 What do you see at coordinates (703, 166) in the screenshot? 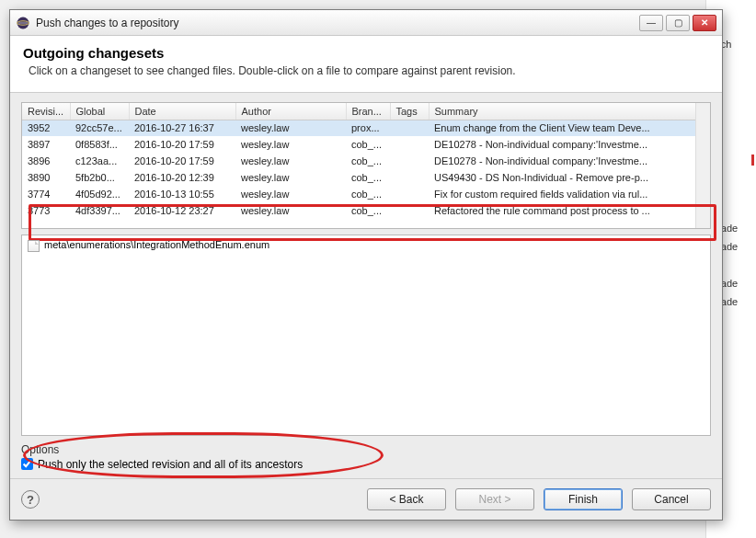
I see `scrollbar` at bounding box center [703, 166].